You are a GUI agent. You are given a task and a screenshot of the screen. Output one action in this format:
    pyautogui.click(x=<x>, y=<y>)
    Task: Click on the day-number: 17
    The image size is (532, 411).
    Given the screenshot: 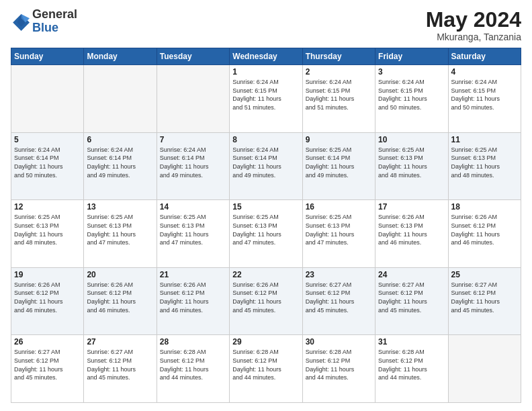 What is the action you would take?
    pyautogui.click(x=411, y=207)
    